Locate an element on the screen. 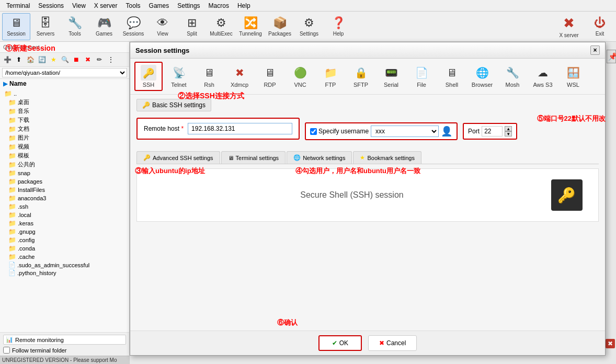  tree-item-installfiles: 📁 InstallFiles is located at coordinates (65, 190).